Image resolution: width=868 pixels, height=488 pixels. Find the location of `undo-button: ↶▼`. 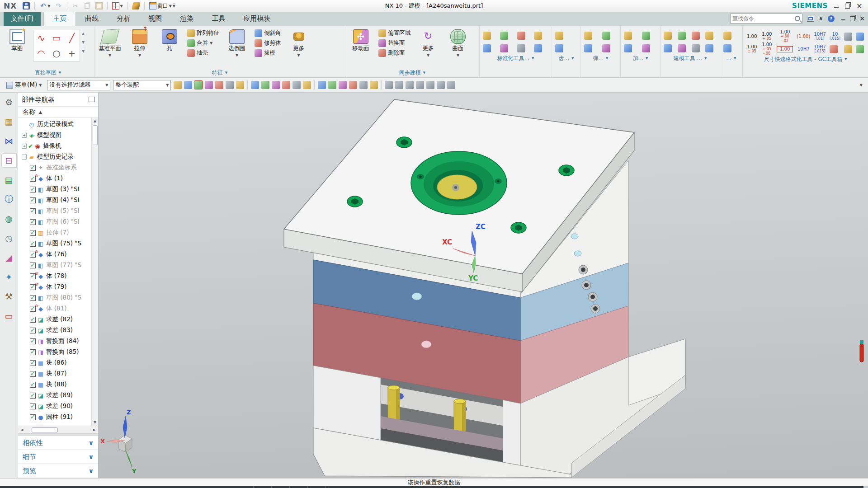

undo-button: ↶▼ is located at coordinates (45, 6).